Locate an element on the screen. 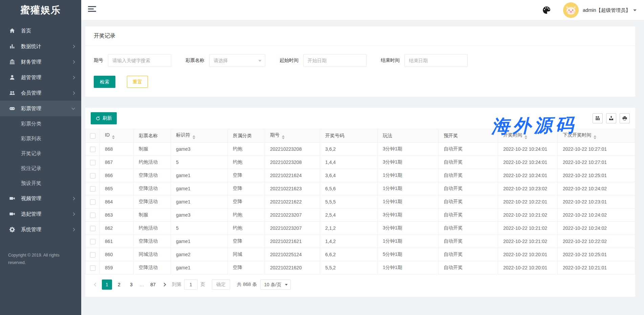 The height and width of the screenshot is (315, 644). table-cell: 2022-10-22 10:22:01 is located at coordinates (528, 202).